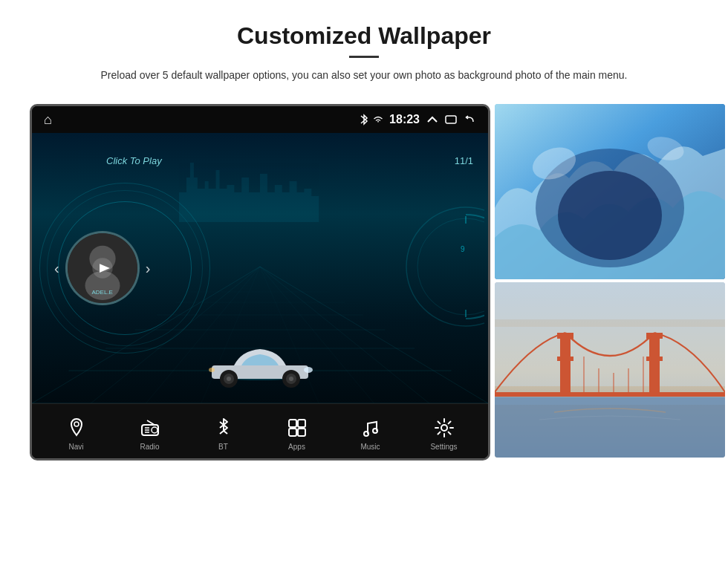 This screenshot has height=563, width=728. What do you see at coordinates (297, 434) in the screenshot?
I see `nav-item-apps: Apps` at bounding box center [297, 434].